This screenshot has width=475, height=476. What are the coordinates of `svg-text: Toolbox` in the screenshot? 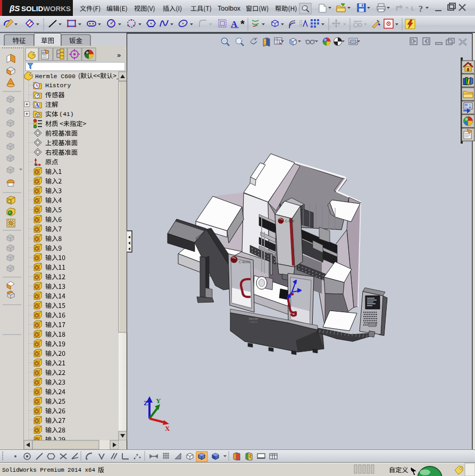 It's located at (229, 9).